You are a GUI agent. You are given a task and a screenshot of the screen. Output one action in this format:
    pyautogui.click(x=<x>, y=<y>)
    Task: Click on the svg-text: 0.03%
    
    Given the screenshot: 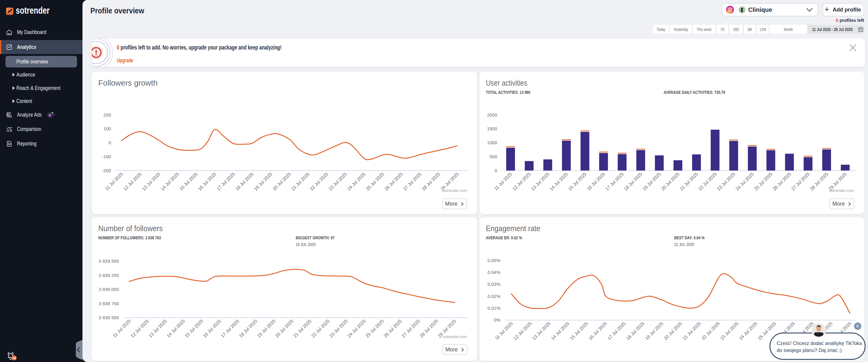 What is the action you would take?
    pyautogui.click(x=494, y=284)
    